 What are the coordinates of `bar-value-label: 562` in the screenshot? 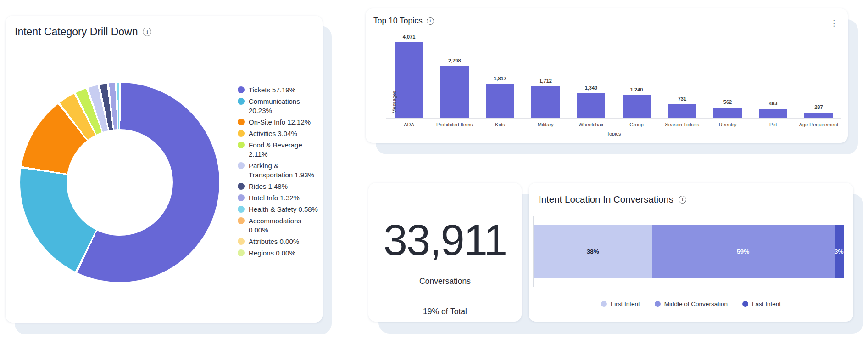 It's located at (728, 102).